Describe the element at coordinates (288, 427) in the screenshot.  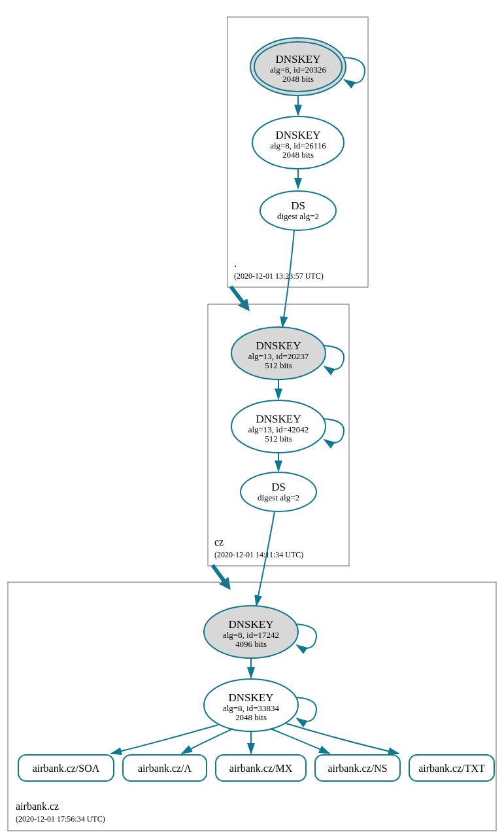
I see `node-cz-zsk: DNSKEY alg=13, id=42042 512 bits` at that location.